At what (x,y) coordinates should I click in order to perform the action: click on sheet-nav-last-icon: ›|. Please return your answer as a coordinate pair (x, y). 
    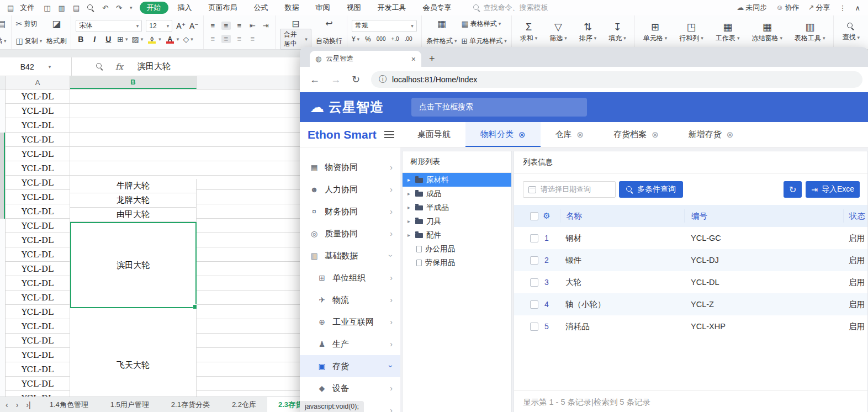
    Looking at the image, I should click on (28, 405).